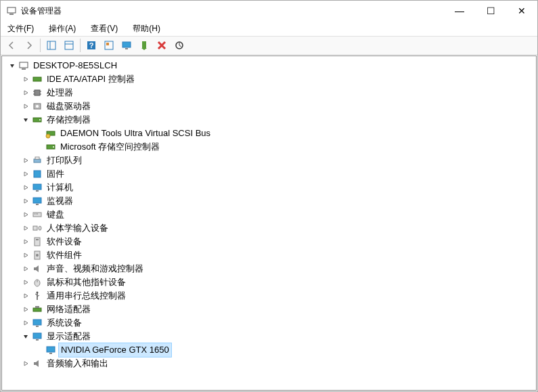 Image resolution: width=538 pixels, height=392 pixels. Describe the element at coordinates (95, 269) in the screenshot. I see `tree-label: 声音、视频和游戏控制器` at that location.